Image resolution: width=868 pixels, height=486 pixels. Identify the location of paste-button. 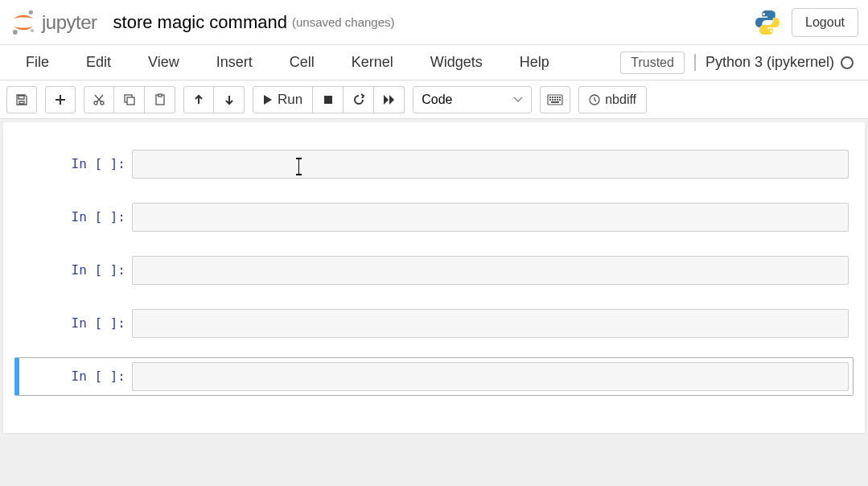
(160, 100).